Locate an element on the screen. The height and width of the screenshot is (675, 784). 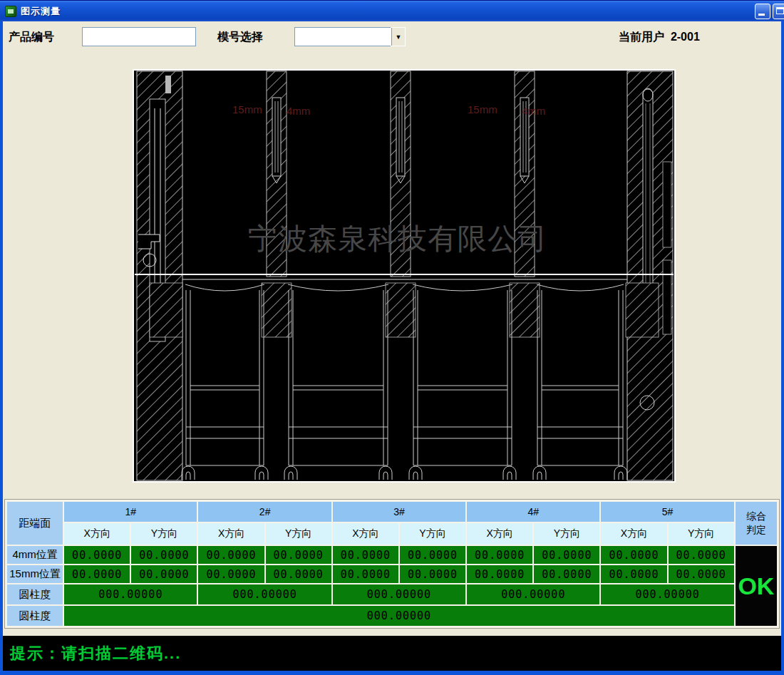
window-border-left is located at coordinates (1, 348).